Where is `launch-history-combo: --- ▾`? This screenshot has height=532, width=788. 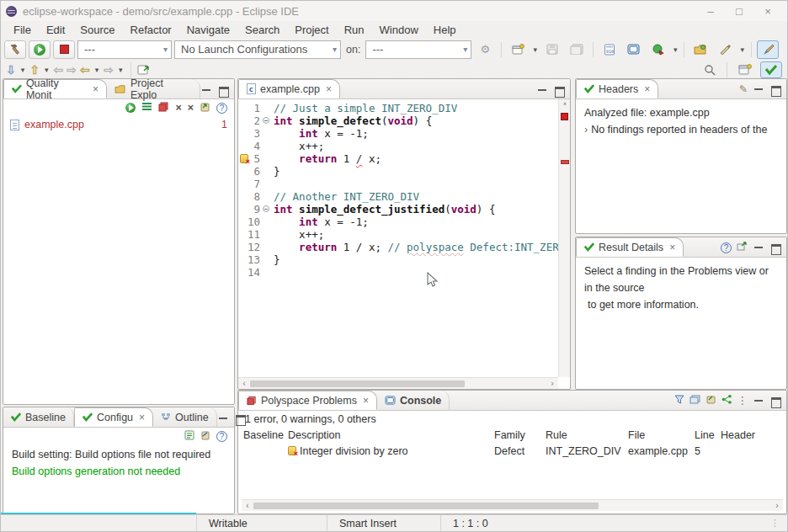
launch-history-combo: --- ▾ is located at coordinates (125, 50).